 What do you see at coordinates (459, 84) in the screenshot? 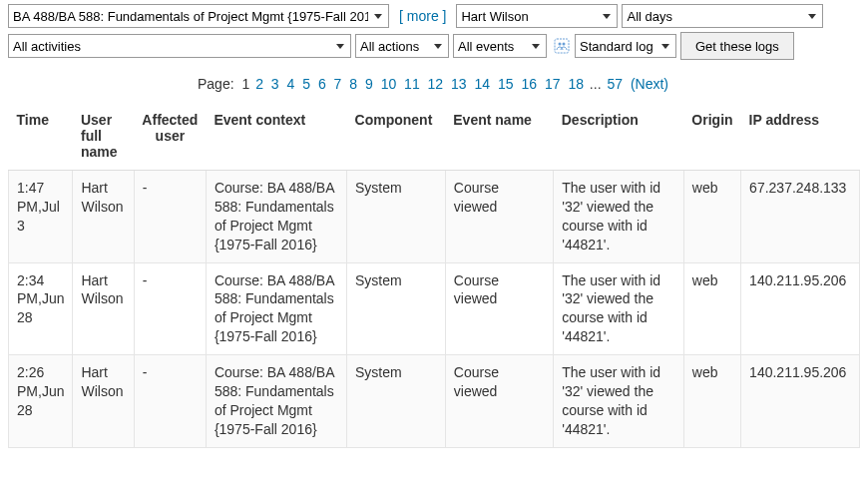
I see `pagination-page: 13` at bounding box center [459, 84].